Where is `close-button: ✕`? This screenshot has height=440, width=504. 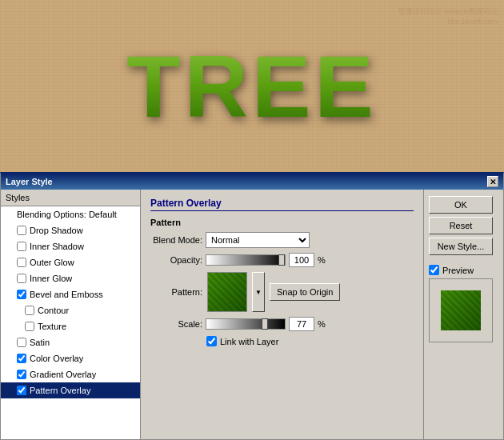
close-button: ✕ is located at coordinates (493, 182).